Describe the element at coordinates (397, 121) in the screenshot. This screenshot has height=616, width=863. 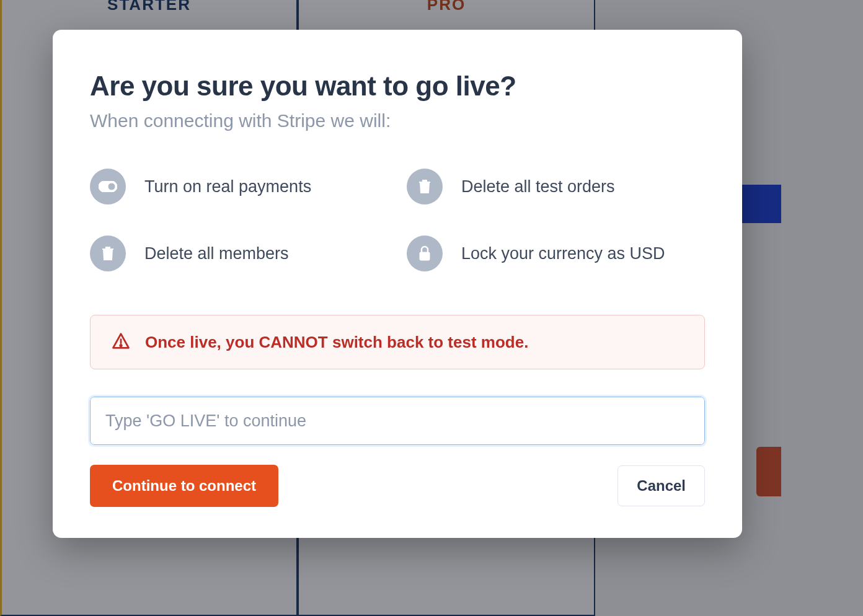
I see `modal-subtitle: When connecting with Stripe we will:` at that location.